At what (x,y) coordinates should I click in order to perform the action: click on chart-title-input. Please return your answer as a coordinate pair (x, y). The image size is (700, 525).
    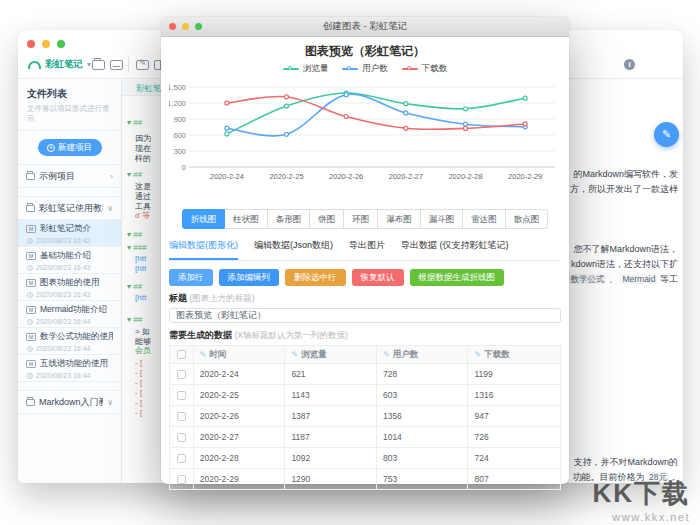
    Looking at the image, I should click on (365, 316).